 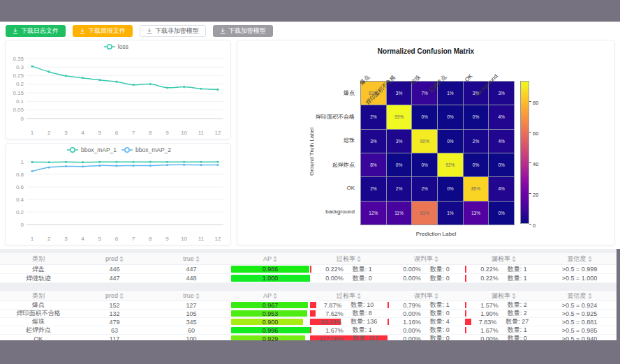 What do you see at coordinates (311, 151) in the screenshot?
I see `matrix-y-axis-label: Ground Truth Label` at bounding box center [311, 151].